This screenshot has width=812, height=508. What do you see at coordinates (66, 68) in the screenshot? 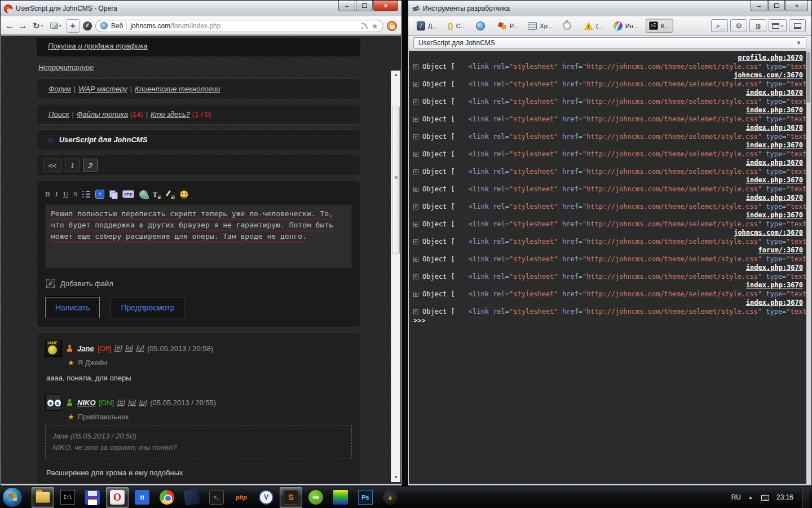
I see `unread-link: Непрочитанное` at bounding box center [66, 68].